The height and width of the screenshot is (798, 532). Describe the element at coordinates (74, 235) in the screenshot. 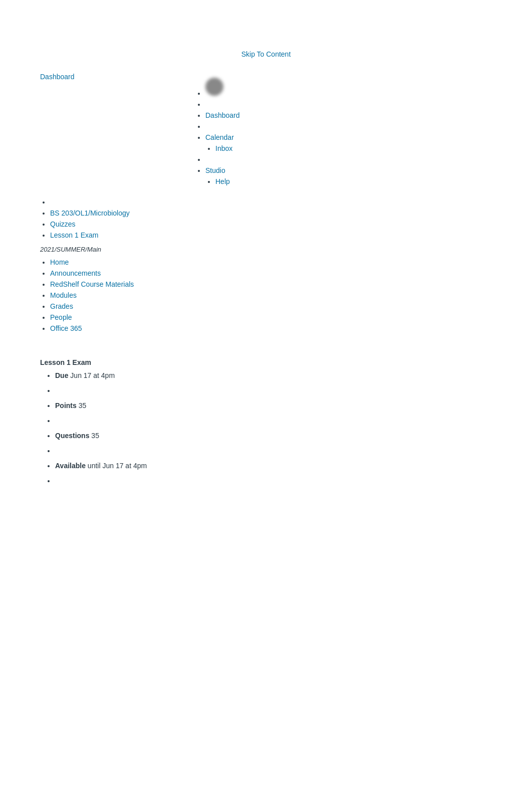

I see `lesson1-exam-link: Lesson 1 Exam` at that location.